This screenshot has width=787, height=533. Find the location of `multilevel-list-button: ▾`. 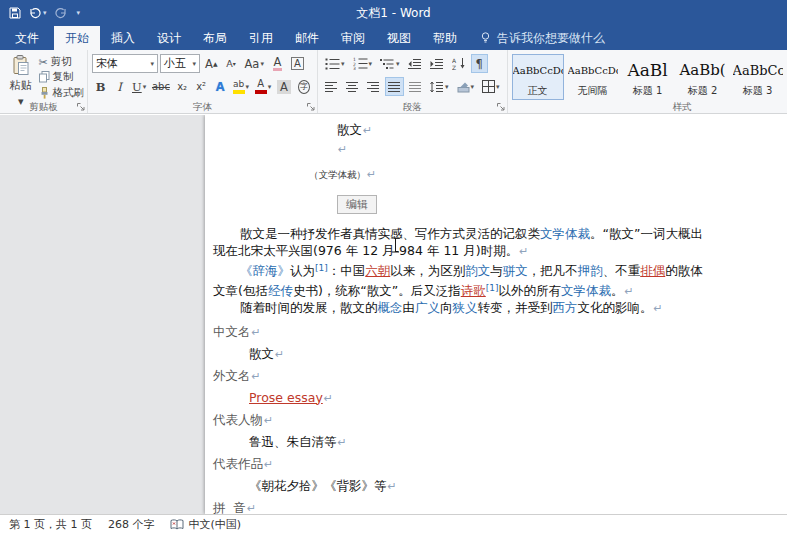

multilevel-list-button: ▾ is located at coordinates (390, 64).